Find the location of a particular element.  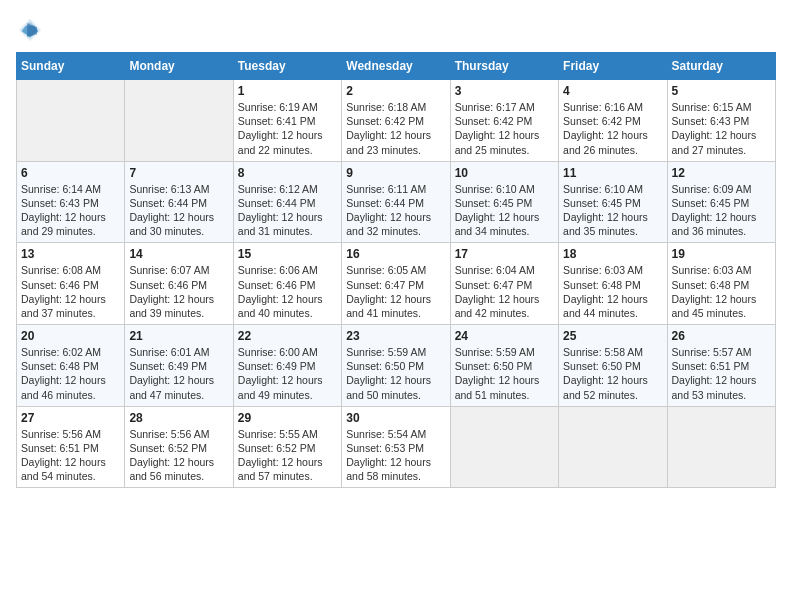

daylight-text: Daylight: 12 hours and 34 minutes. is located at coordinates (498, 224).